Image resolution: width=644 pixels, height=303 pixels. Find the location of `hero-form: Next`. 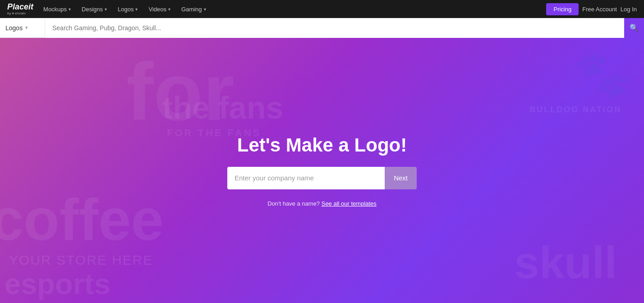

hero-form: Next is located at coordinates (322, 178).